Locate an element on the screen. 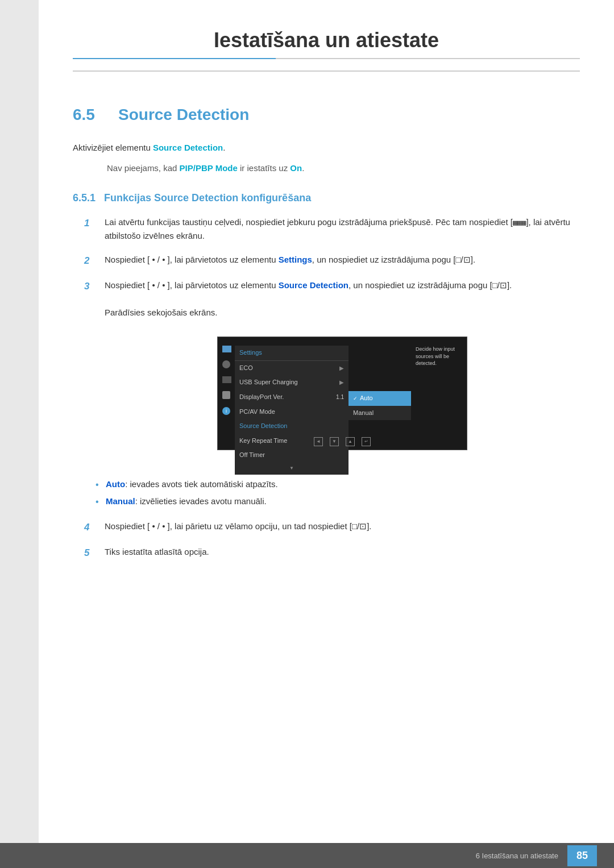 This screenshot has height=868, width=614. step-3-number: 3 is located at coordinates (90, 286).